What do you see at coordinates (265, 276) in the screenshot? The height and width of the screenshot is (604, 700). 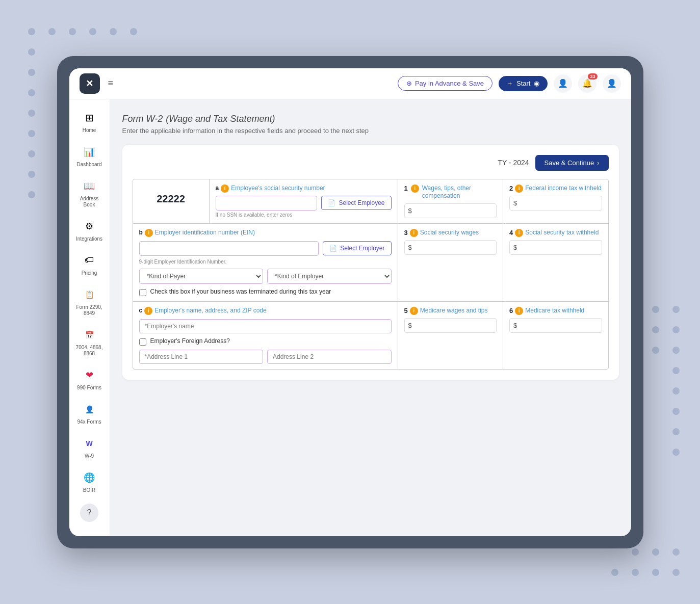 I see `kind-selects: *Kind of Payer *Kind of Employer` at bounding box center [265, 276].